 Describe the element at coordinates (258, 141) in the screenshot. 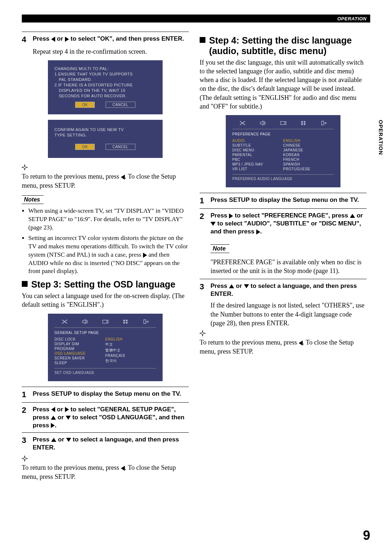

I see `osd-menu-item: AUDIO` at that location.